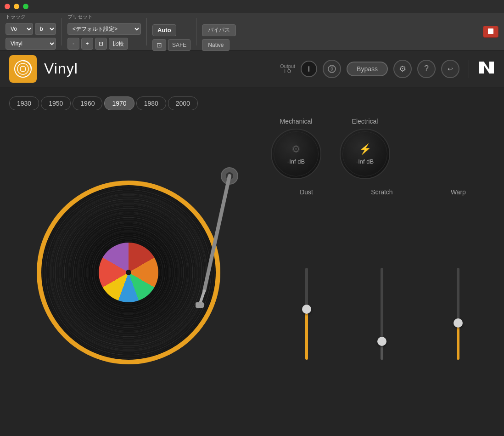  What do you see at coordinates (365, 154) in the screenshot?
I see `electrical-knob: ⚡ -Inf dB` at bounding box center [365, 154].